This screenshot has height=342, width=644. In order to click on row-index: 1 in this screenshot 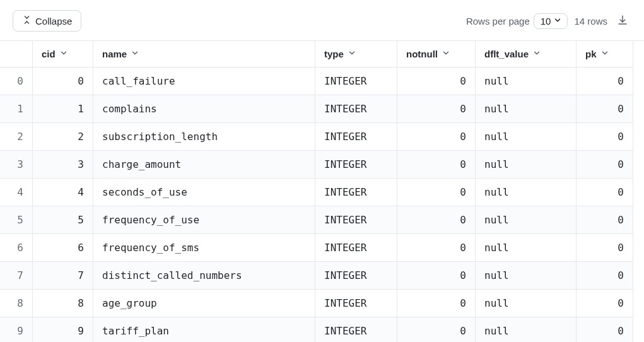, I will do `click(16, 109)`.